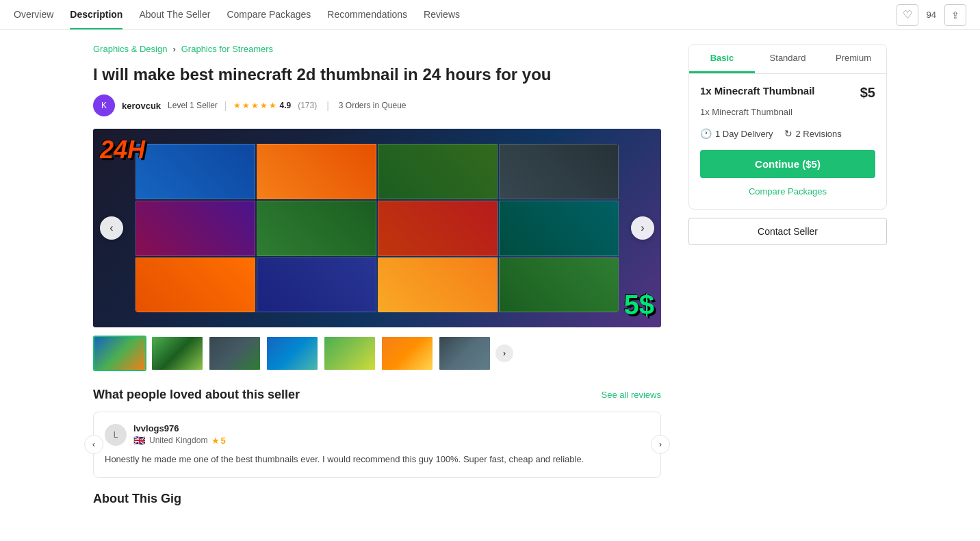 Image resolution: width=980 pixels, height=541 pixels. I want to click on reviews-section-title: What people loved about this seller, so click(196, 394).